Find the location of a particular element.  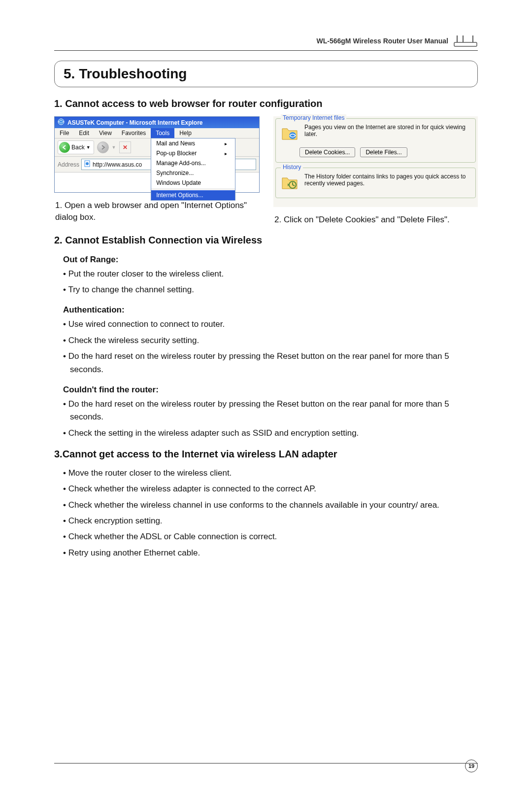

page-header: WL-566gM Wireless Router User Manual is located at coordinates (266, 41).